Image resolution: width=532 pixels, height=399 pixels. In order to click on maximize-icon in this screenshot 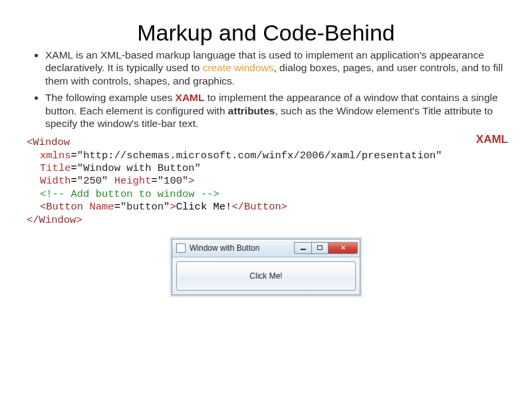, I will do `click(320, 247)`.